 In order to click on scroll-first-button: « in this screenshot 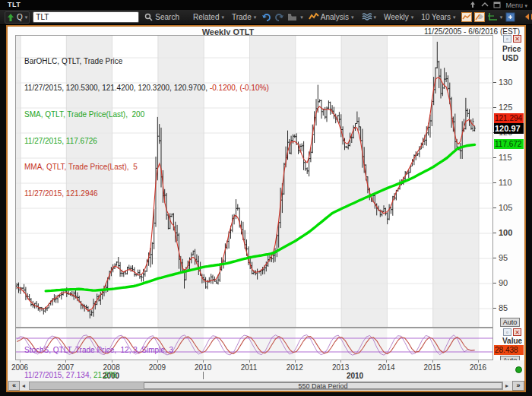, I will do `click(14, 386)`.